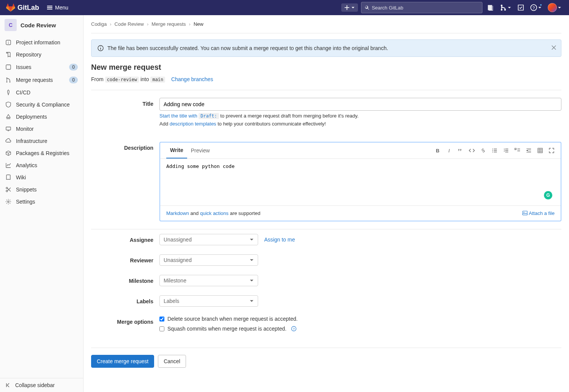  What do you see at coordinates (460, 151) in the screenshot?
I see `quote-icon` at bounding box center [460, 151].